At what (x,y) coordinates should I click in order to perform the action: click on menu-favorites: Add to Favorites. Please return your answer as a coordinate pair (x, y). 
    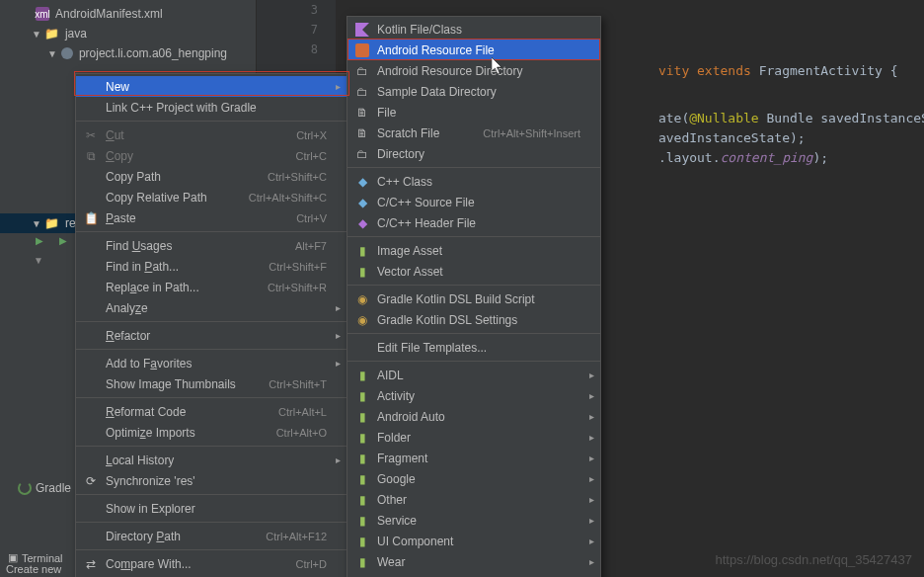
    Looking at the image, I should click on (211, 364).